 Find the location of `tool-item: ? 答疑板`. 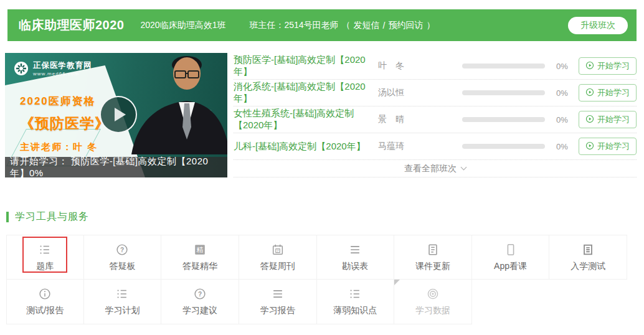

tool-item: ? 答疑板 is located at coordinates (123, 257).